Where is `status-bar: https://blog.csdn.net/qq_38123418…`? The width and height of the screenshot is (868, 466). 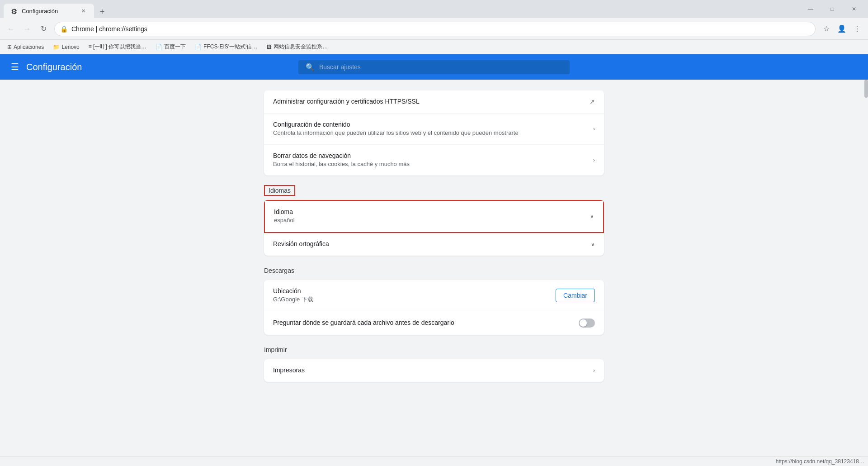 status-bar: https://blog.csdn.net/qq_38123418… is located at coordinates (434, 461).